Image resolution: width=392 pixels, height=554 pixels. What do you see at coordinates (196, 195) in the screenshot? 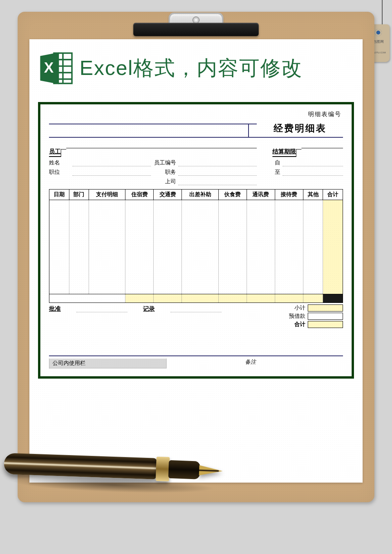
I see `table-header-row: 日期 部门 支付明细 住宿费 交通费 出差补助 伙食费 通讯费 接待费 其他 合…` at bounding box center [196, 195].